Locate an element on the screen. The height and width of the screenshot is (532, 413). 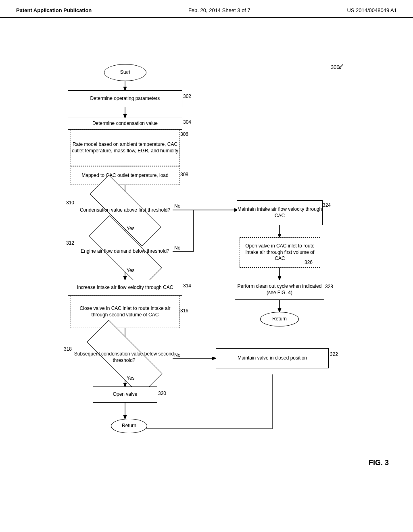
ref-304: 304 is located at coordinates (187, 122).